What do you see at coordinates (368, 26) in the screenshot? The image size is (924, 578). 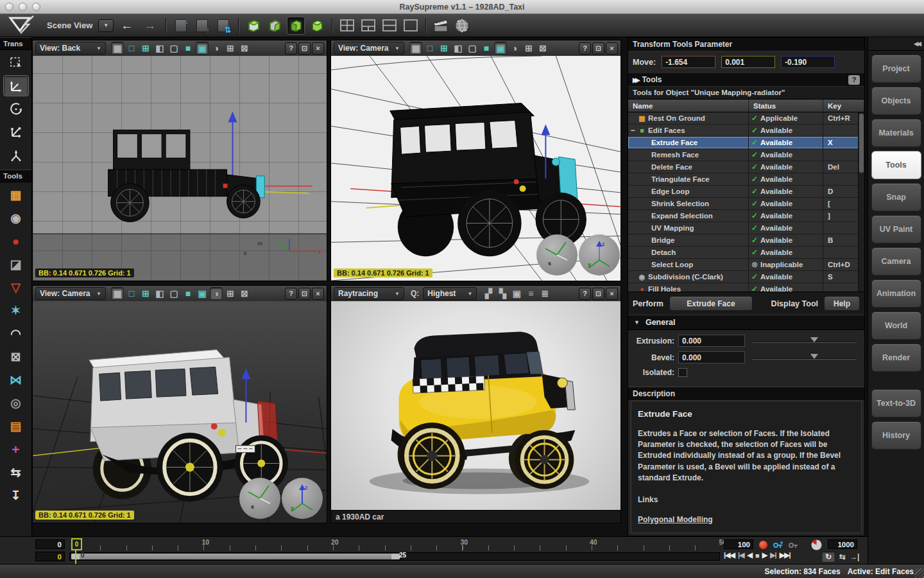 I see `layout-three-button` at bounding box center [368, 26].